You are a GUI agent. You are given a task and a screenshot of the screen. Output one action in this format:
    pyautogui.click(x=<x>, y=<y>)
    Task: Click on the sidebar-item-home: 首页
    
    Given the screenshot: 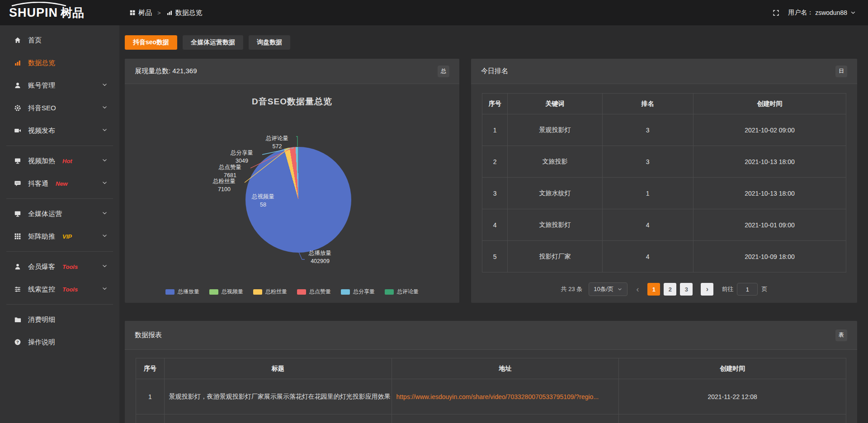 What is the action you would take?
    pyautogui.click(x=60, y=40)
    